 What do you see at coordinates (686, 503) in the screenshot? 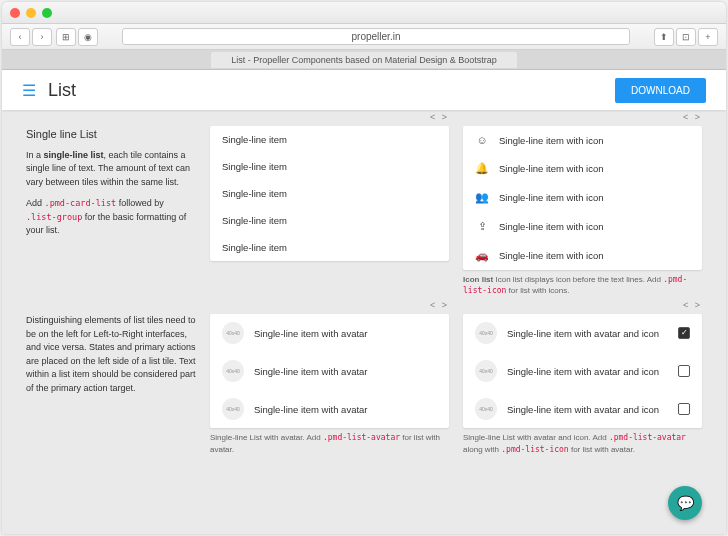
I see `chat-icon: 💬` at bounding box center [686, 503].